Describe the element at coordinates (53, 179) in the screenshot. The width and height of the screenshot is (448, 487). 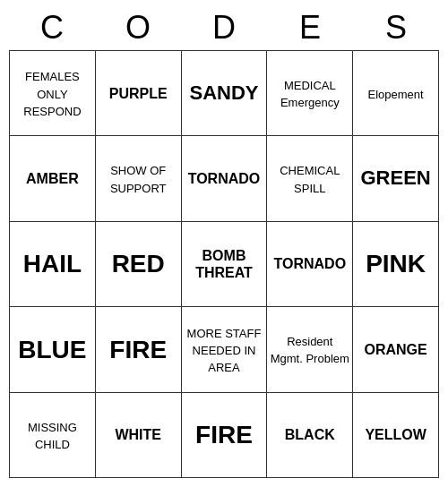
I see `cell-r1-c0: AMBER` at that location.